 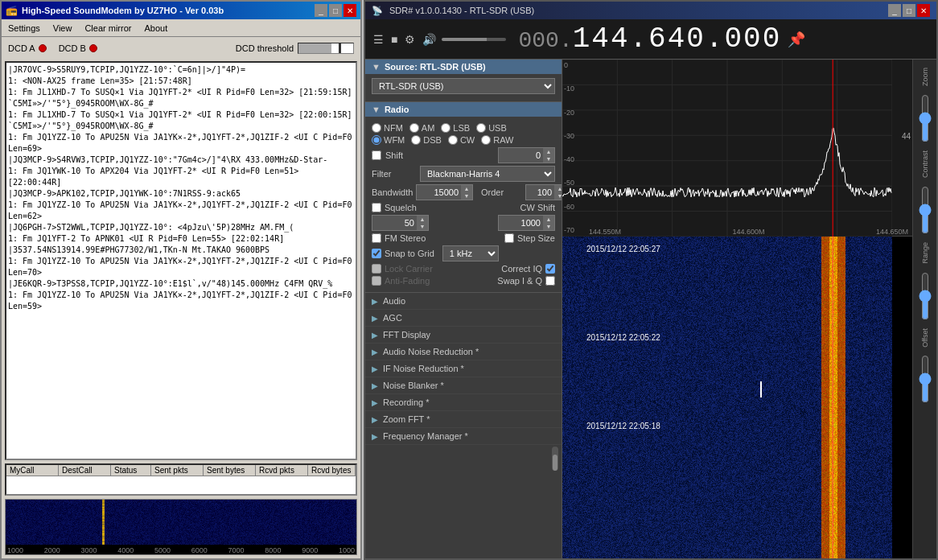 What do you see at coordinates (422, 219) in the screenshot?
I see `squelch-up-button: ▲` at bounding box center [422, 219].